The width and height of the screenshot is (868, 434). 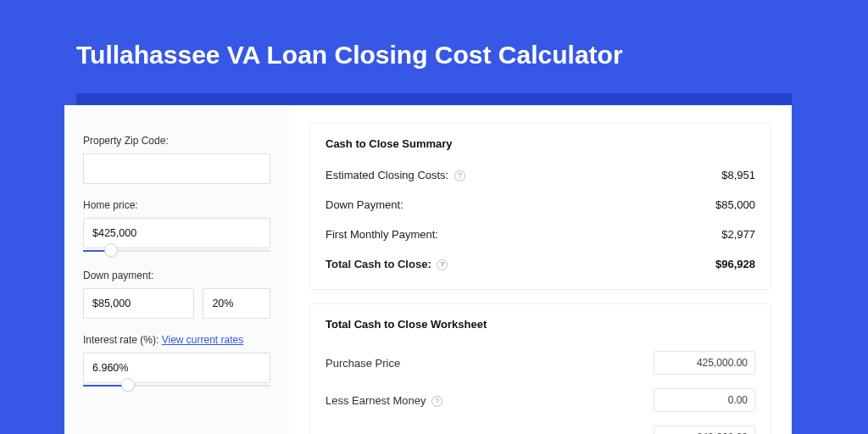 I want to click on summary-row-value: $96,928, so click(x=736, y=264).